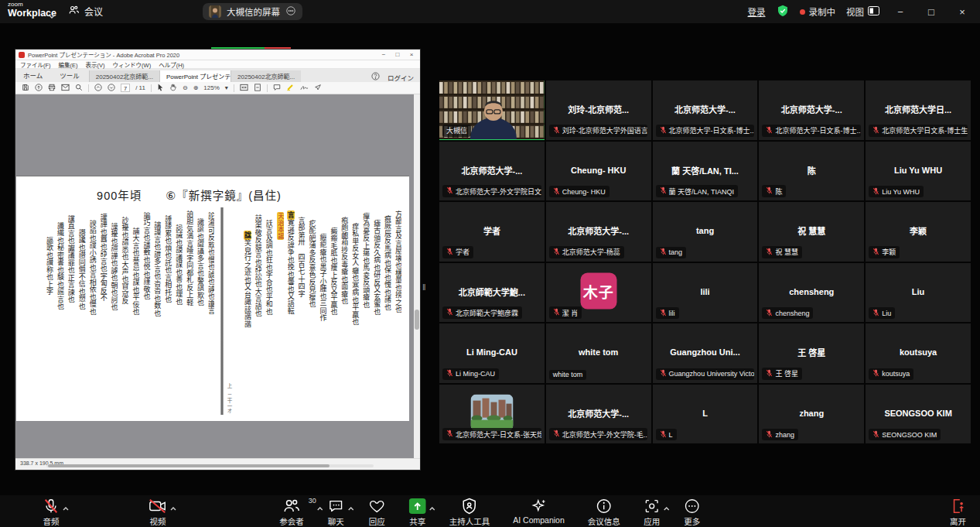  What do you see at coordinates (417, 320) in the screenshot?
I see `vertical-scrollbar-thumb` at bounding box center [417, 320].